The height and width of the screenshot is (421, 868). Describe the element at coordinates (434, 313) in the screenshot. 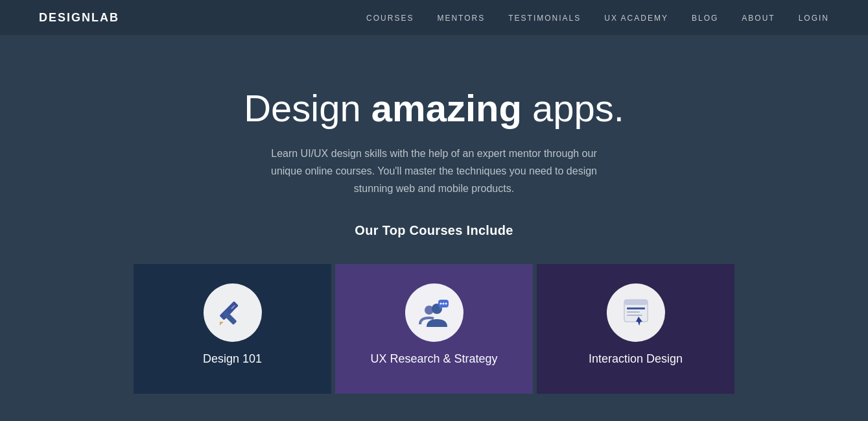

I see `ux-research-icon-circle` at that location.